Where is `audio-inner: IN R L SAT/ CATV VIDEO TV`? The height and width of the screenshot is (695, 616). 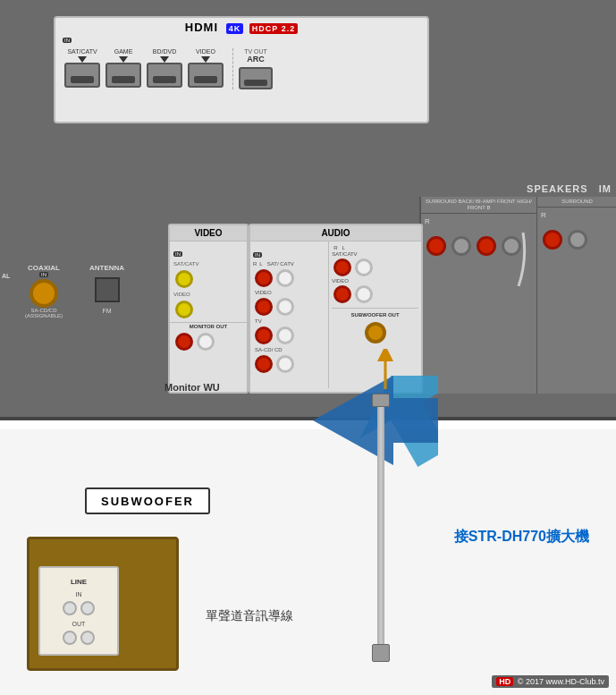 audio-inner: IN R L SAT/ CATV VIDEO TV is located at coordinates (336, 315).